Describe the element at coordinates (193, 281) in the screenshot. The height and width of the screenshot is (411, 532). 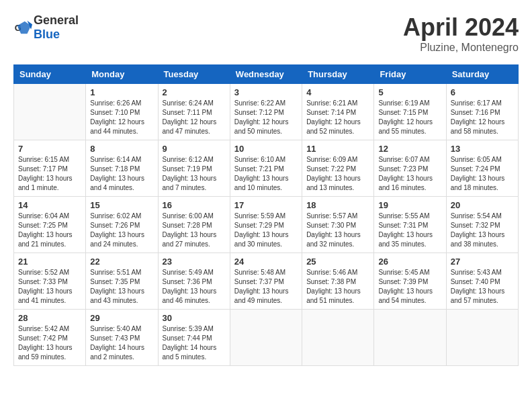
I see `calendar-day-cell: 23Sunrise: 5:49 AM Sunset: 7:36 PM Dayli…` at that location.